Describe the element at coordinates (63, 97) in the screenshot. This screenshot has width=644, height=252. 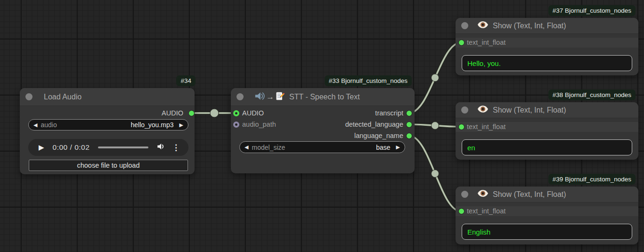
I see `node-title: Load Audio` at that location.